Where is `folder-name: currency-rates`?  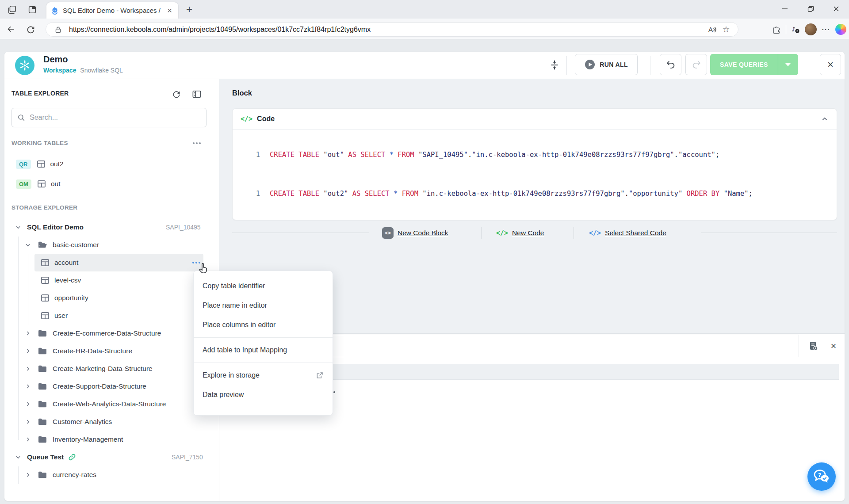
folder-name: currency-rates is located at coordinates (74, 475).